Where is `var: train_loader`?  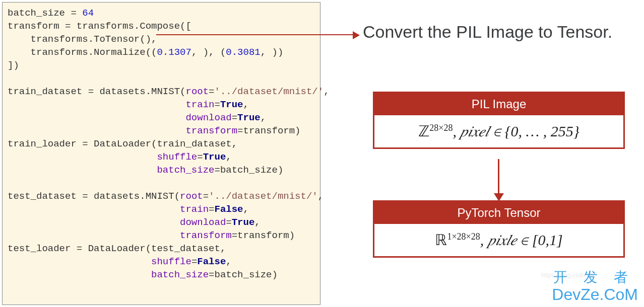 var: train_loader is located at coordinates (42, 144).